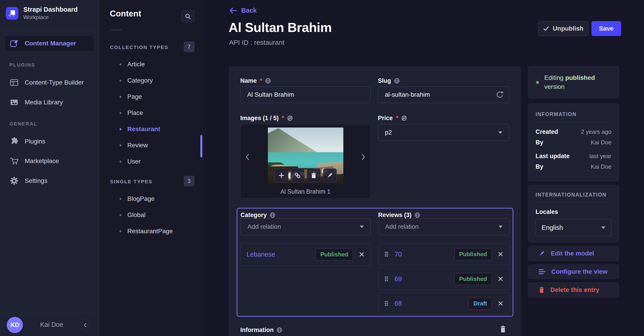  Describe the element at coordinates (152, 161) in the screenshot. I see `subnav-item-user: User` at that location.